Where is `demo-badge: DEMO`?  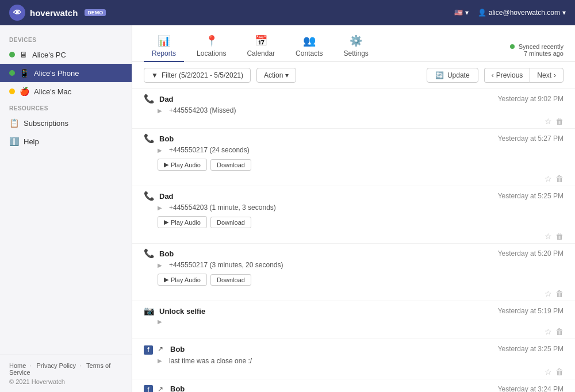
demo-badge: DEMO is located at coordinates (95, 13).